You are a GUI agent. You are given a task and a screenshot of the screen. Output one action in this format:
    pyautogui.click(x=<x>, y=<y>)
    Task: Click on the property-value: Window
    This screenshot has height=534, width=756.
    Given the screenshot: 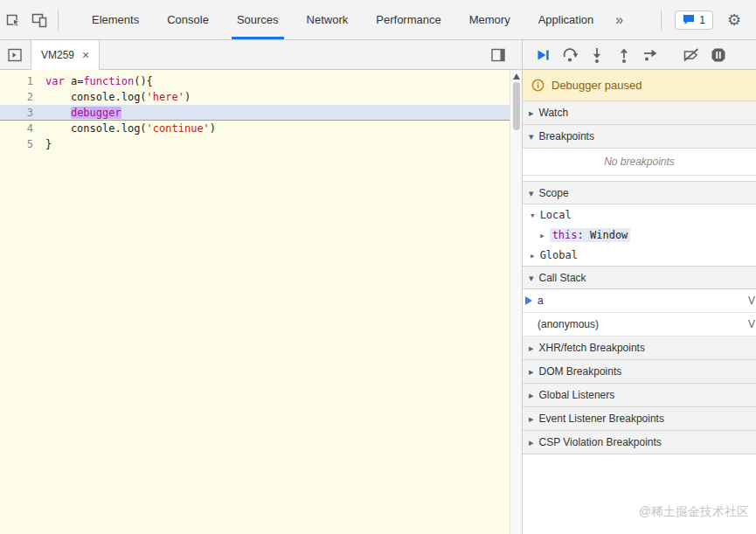 What is the action you would take?
    pyautogui.click(x=608, y=235)
    